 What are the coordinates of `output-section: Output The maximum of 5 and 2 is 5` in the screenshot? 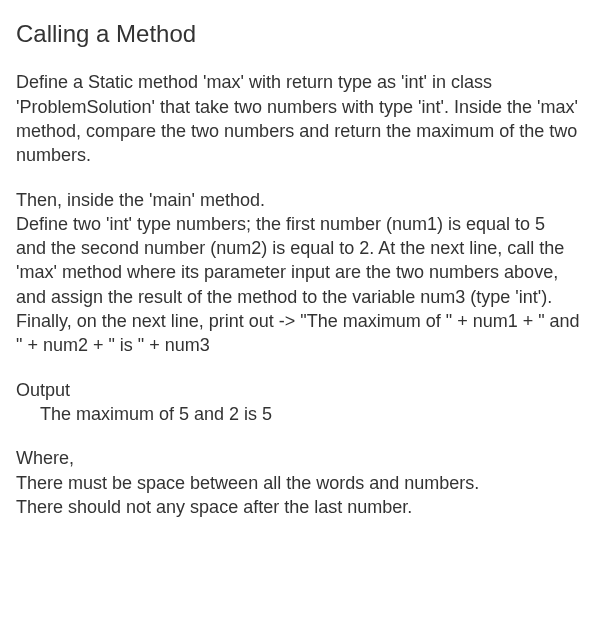 It's located at (298, 402).